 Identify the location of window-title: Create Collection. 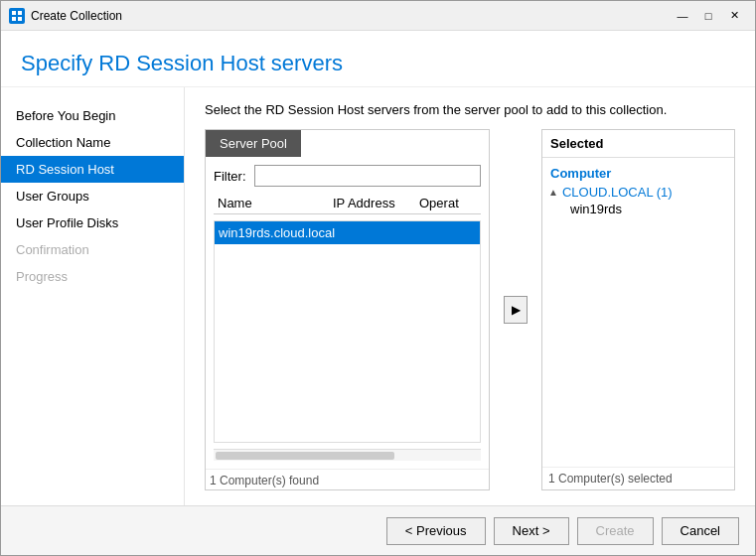
(350, 16).